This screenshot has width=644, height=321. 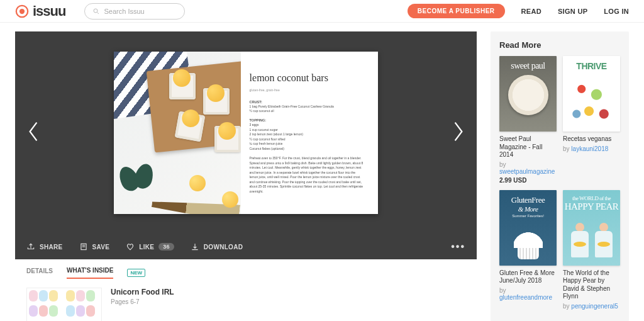 What do you see at coordinates (595, 306) in the screenshot?
I see `related-author-link: penguingeneral5` at bounding box center [595, 306].